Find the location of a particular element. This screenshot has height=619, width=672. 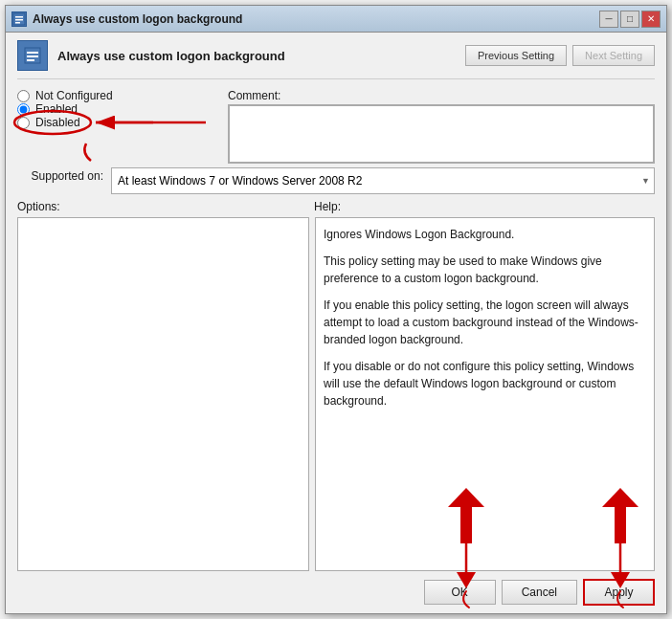

header-icon is located at coordinates (33, 55).